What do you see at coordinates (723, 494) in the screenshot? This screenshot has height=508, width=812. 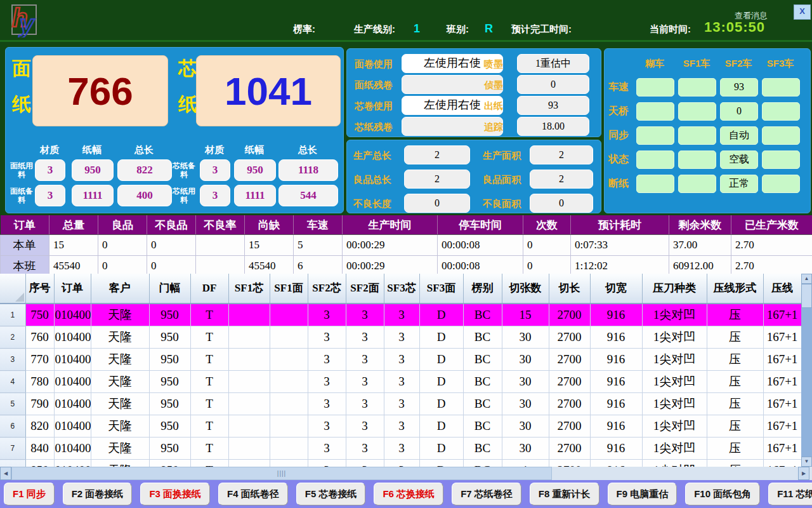 I see `fkey-button: F10 面纸包角` at bounding box center [723, 494].